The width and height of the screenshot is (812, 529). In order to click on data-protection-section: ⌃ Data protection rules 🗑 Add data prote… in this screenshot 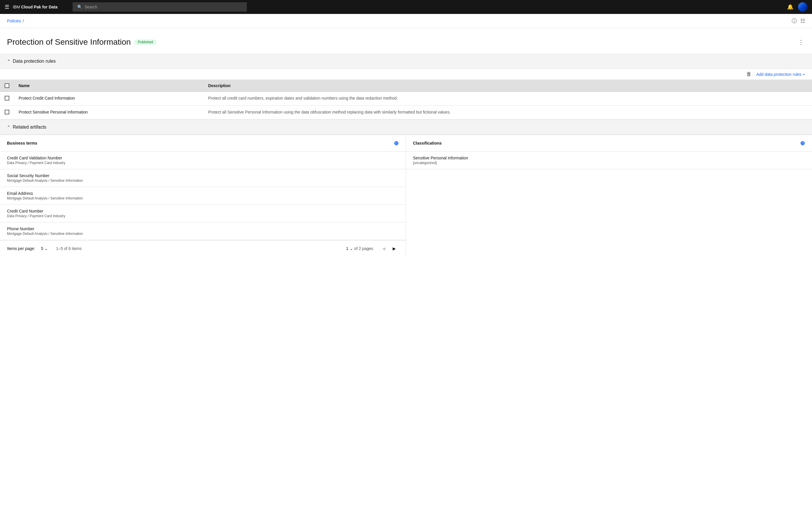, I will do `click(406, 87)`.